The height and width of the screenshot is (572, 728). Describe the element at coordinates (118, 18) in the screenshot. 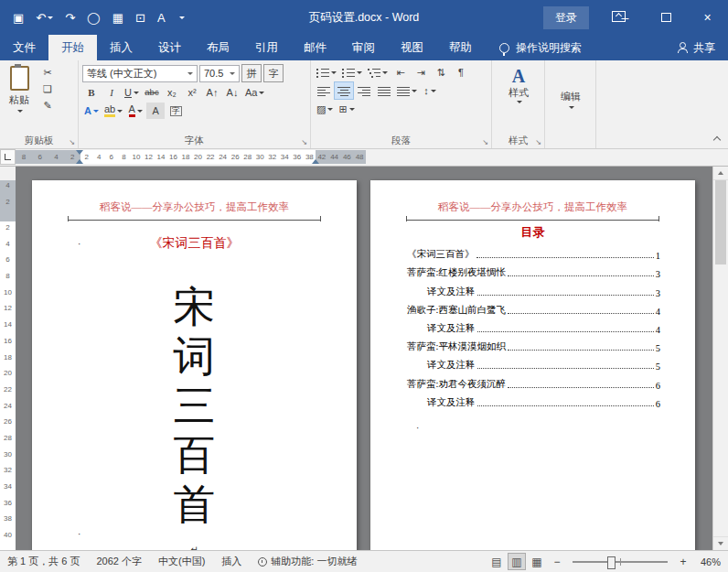

I see `table-icon: ▦` at that location.